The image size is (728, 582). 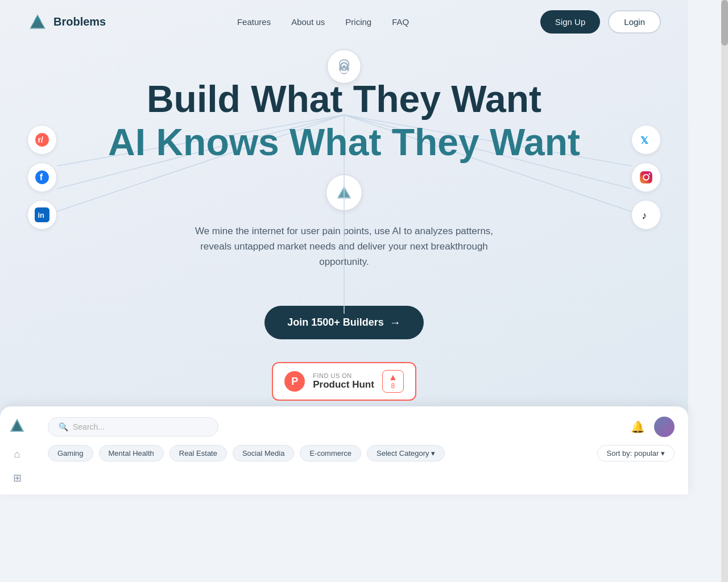 What do you see at coordinates (89, 427) in the screenshot?
I see `search-placeholder: Search...` at bounding box center [89, 427].